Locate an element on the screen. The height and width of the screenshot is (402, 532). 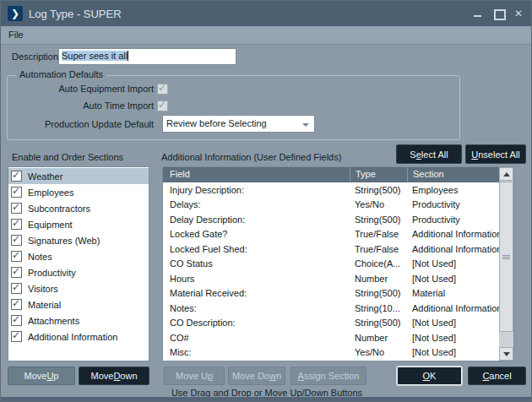
chevron-down-icon is located at coordinates (306, 125).